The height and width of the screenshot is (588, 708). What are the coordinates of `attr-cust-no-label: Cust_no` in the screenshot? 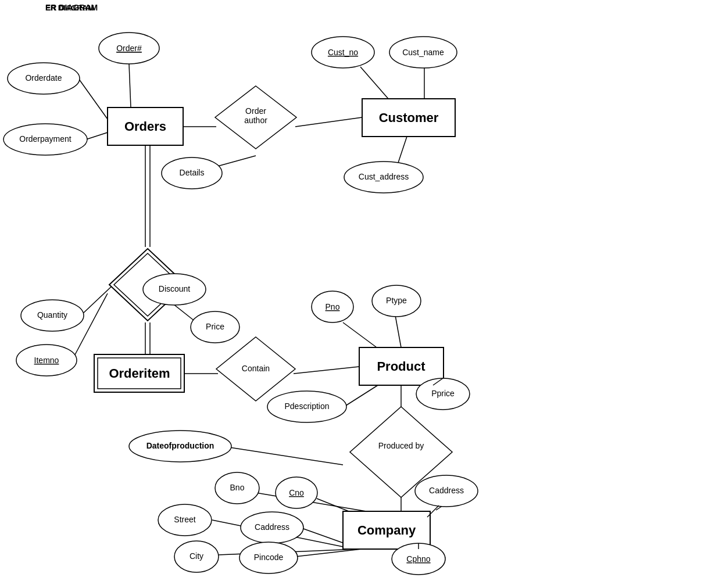 It's located at (343, 52).